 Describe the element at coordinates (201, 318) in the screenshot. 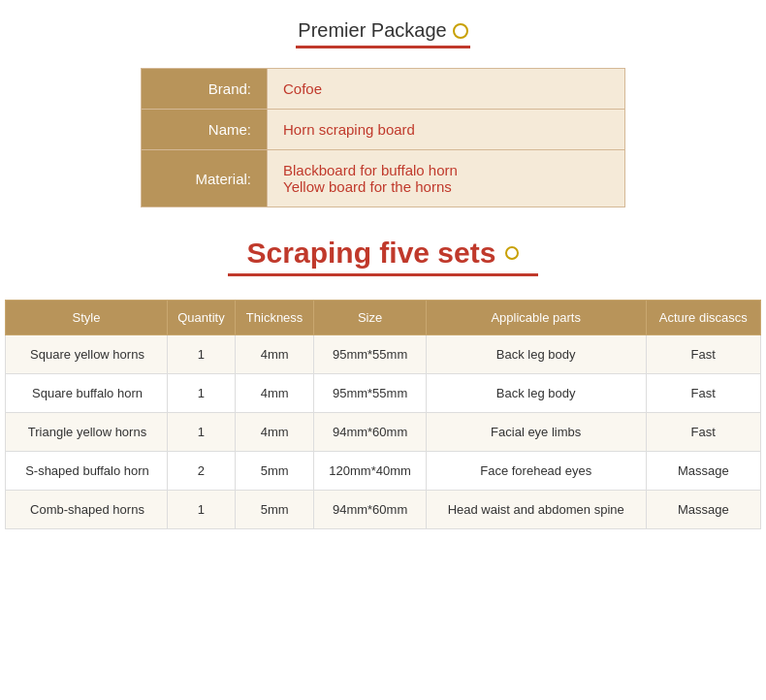

I see `col-quantity: Quantity` at that location.